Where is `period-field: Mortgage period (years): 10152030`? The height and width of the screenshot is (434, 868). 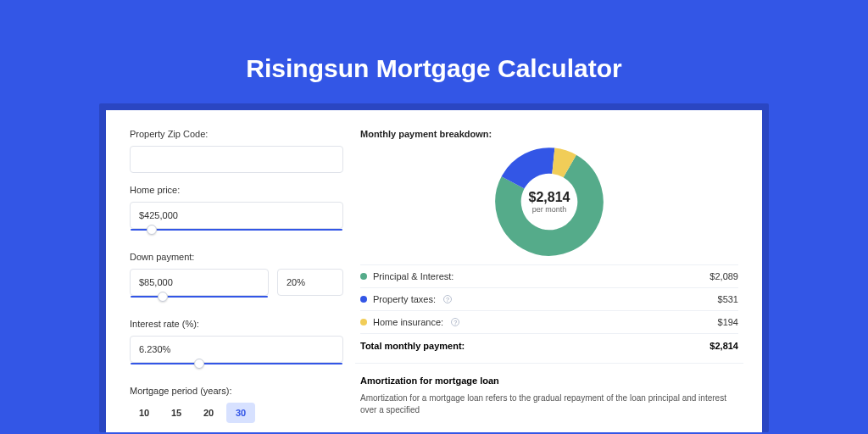
period-field: Mortgage period (years): 10152030 is located at coordinates (236, 404).